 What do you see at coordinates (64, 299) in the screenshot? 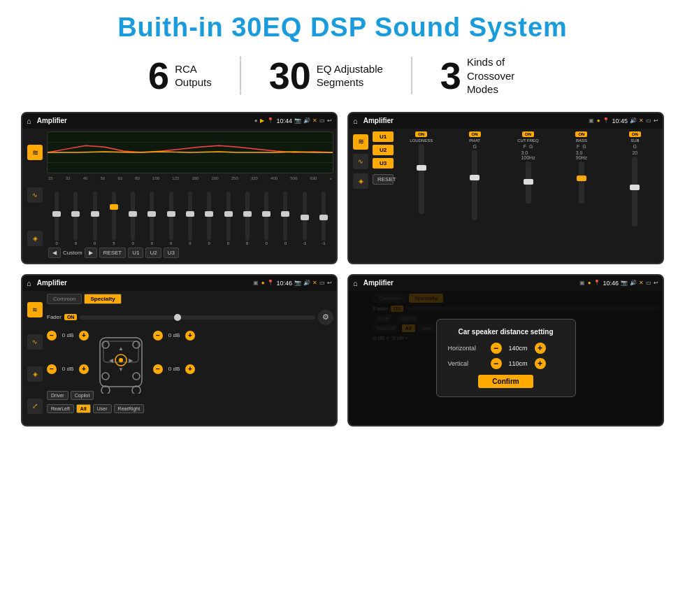
I see `spk-tab-common: Common` at bounding box center [64, 299].